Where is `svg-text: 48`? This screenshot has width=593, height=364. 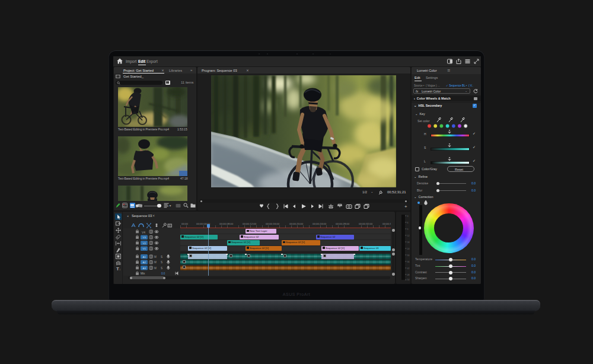 svg-text: 48 is located at coordinates (409, 275).